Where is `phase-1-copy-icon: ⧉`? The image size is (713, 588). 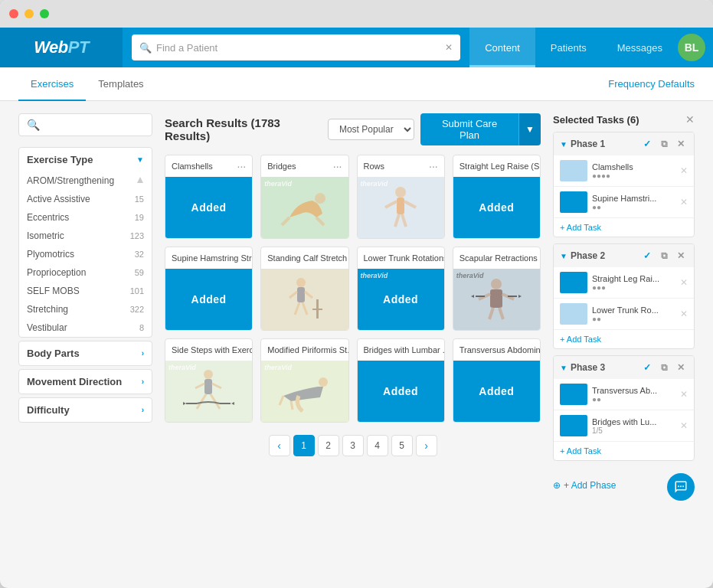 phase-1-copy-icon: ⧉ is located at coordinates (664, 144).